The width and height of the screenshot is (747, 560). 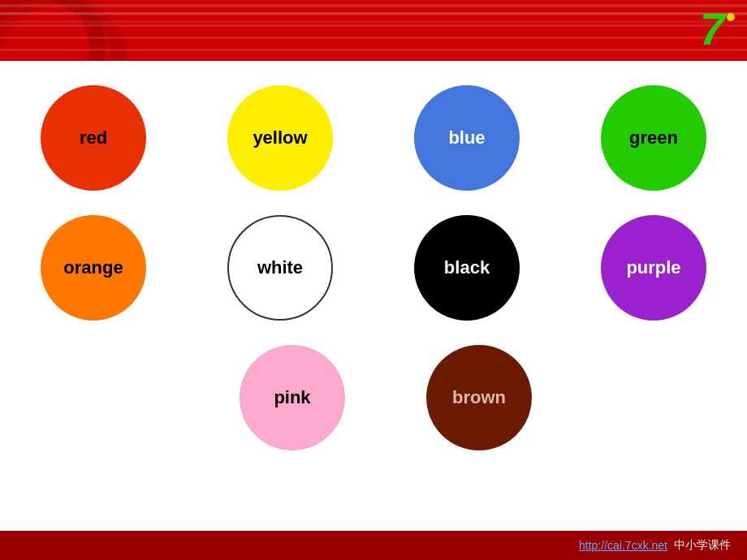 What do you see at coordinates (374, 31) in the screenshot?
I see `top-banner: 7` at bounding box center [374, 31].